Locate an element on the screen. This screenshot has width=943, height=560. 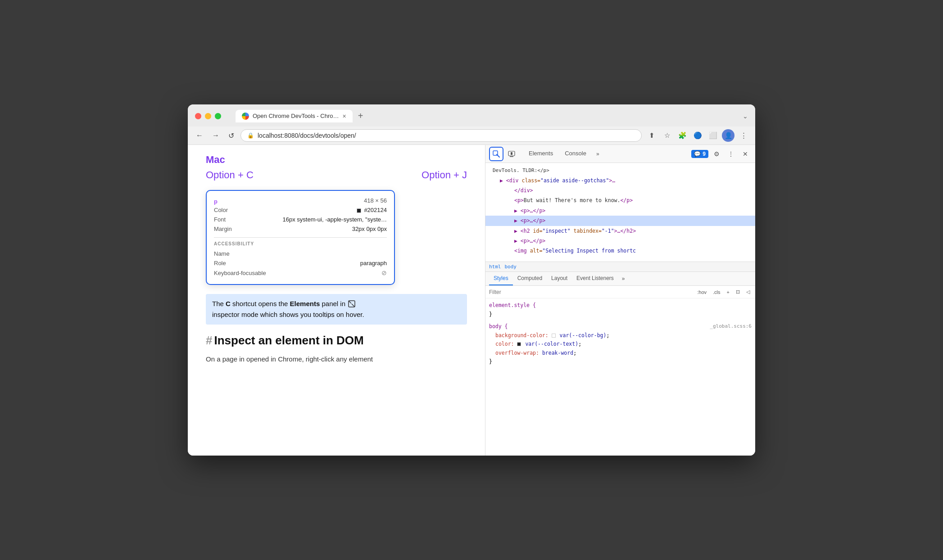
bookmark-icon: ☆ is located at coordinates (667, 135).